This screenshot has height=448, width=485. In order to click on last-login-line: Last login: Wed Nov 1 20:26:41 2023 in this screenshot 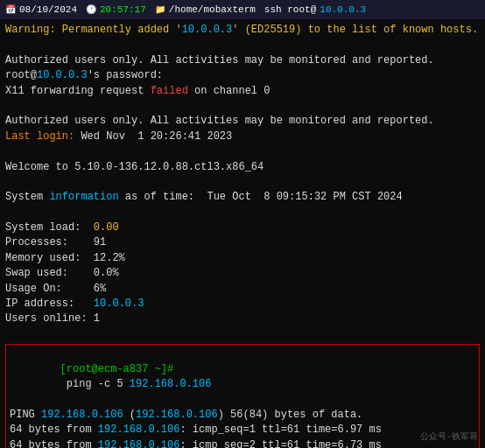, I will do `click(242, 136)`.